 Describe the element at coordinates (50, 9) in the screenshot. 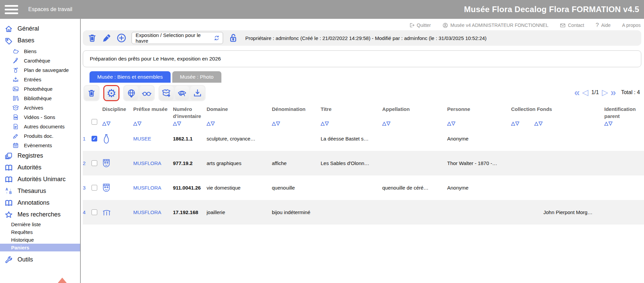

I see `workspace-label: Espaces de travail` at that location.